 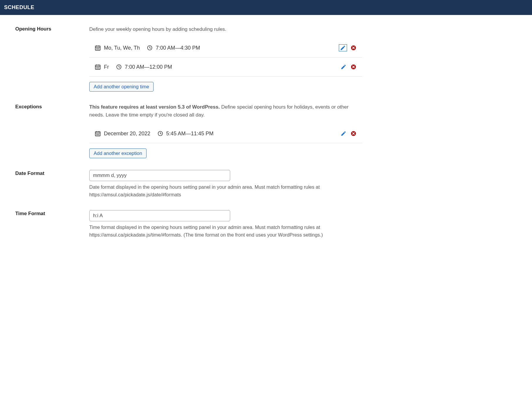 What do you see at coordinates (226, 29) in the screenshot?
I see `opening-hours-description: Define your weekly opening hours by addi…` at bounding box center [226, 29].